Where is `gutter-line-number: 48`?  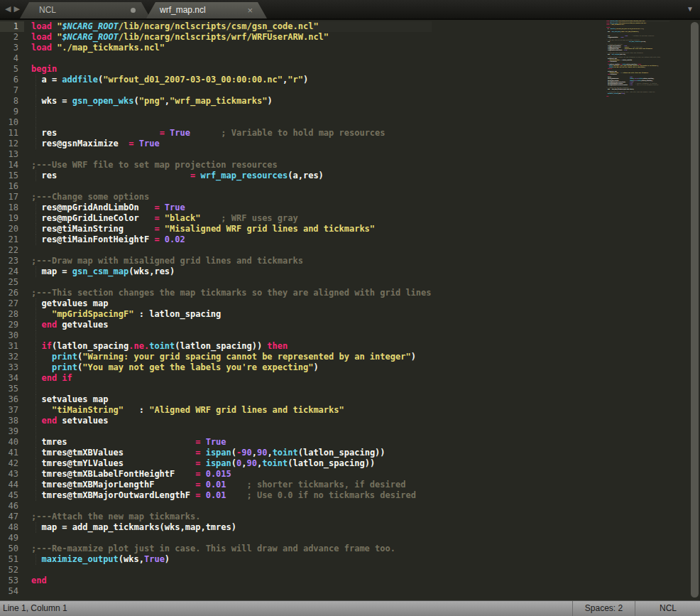
gutter-line-number: 48 is located at coordinates (12, 527).